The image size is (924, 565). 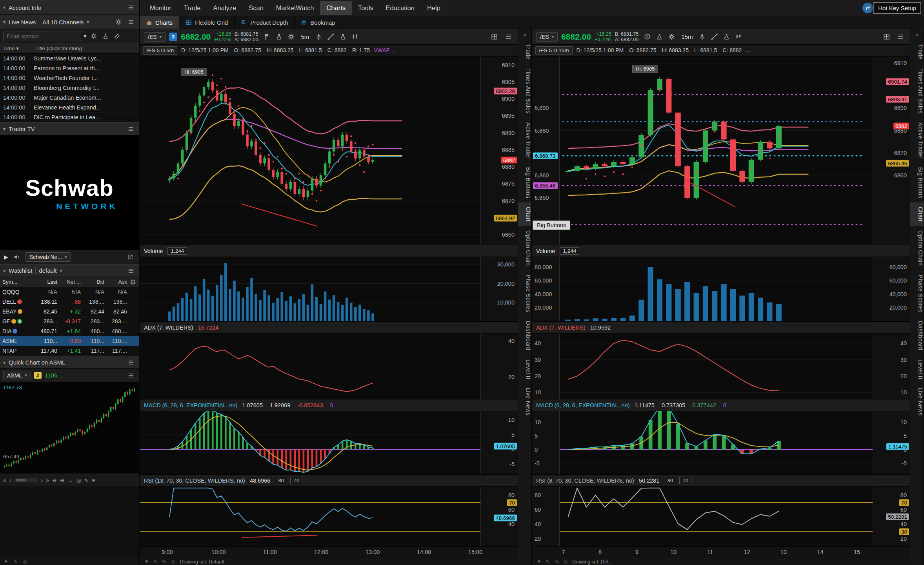 What do you see at coordinates (400, 8) in the screenshot?
I see `menu-item-education: Education` at bounding box center [400, 8].